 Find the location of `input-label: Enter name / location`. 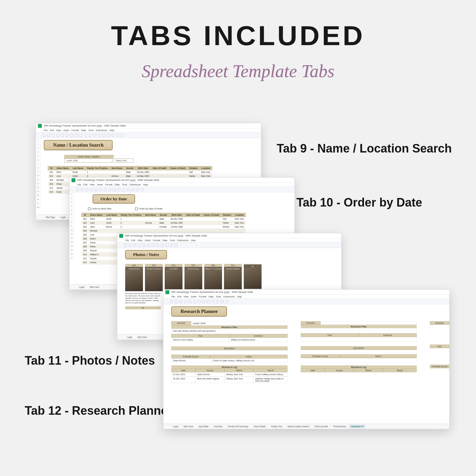

input-label: Enter name / location is located at coordinates (89, 157).